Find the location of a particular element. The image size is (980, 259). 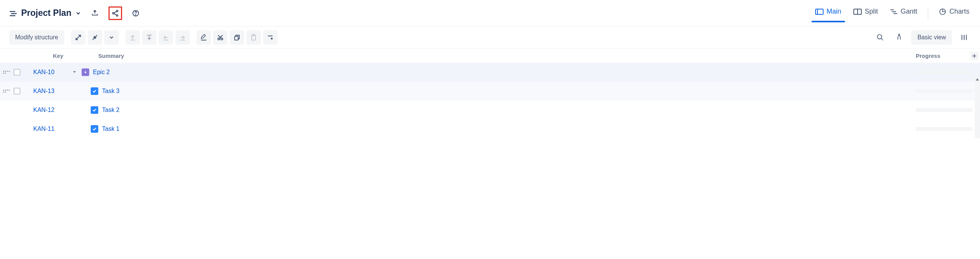

tab-gantt: Gantt is located at coordinates (904, 13).